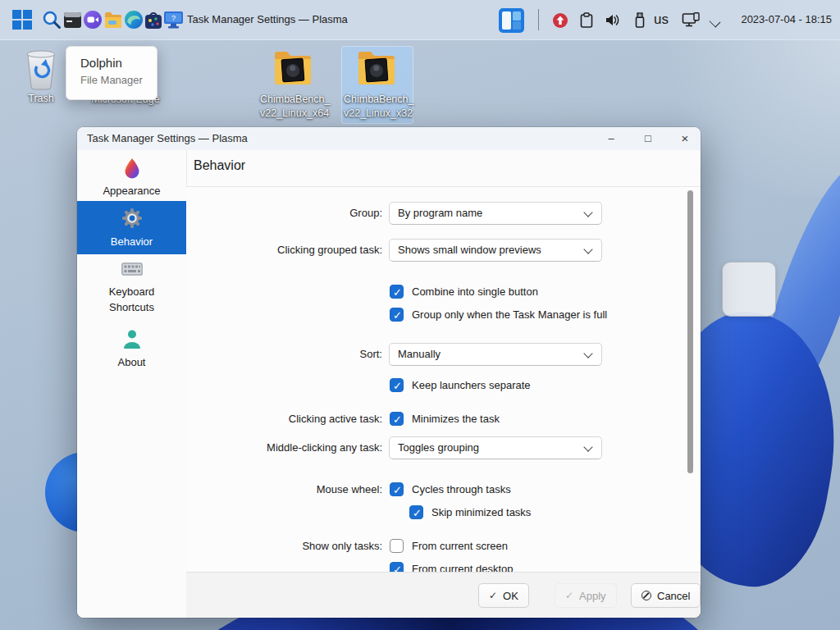  Describe the element at coordinates (586, 596) in the screenshot. I see `apply-button: ✓ Apply` at that location.